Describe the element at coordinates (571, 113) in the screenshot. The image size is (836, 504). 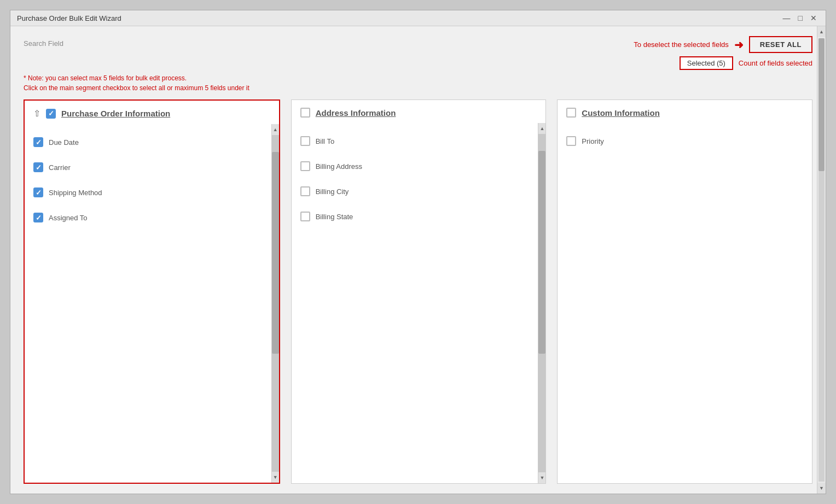
I see `custom-header-checkbox` at that location.